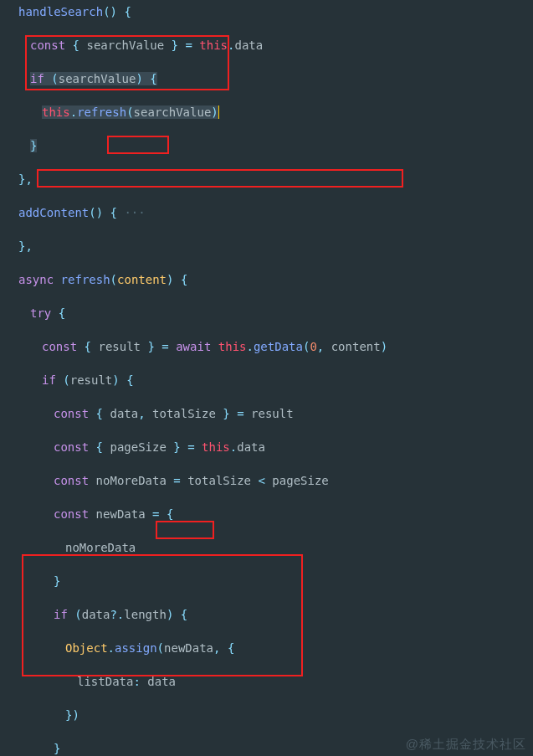 Image resolution: width=533 pixels, height=756 pixels. What do you see at coordinates (266, 12) in the screenshot?
I see `code-line: handleSearch() {` at bounding box center [266, 12].